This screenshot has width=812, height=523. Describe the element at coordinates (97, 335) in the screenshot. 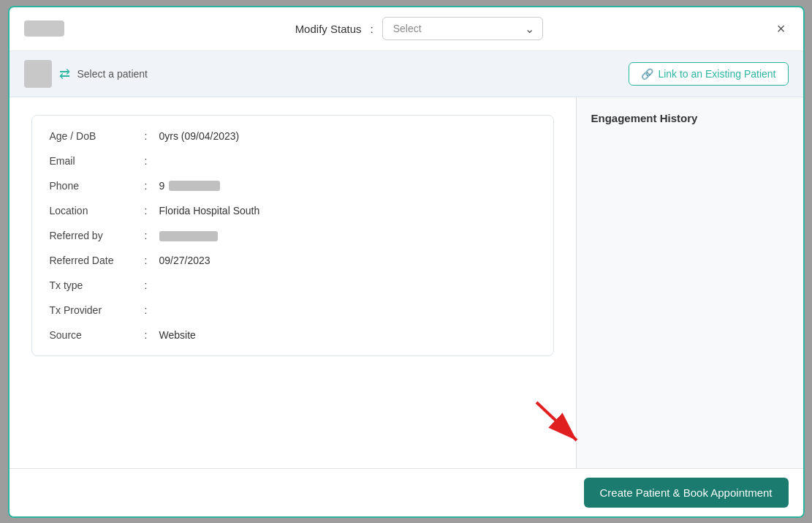

I see `source-label: Source` at that location.